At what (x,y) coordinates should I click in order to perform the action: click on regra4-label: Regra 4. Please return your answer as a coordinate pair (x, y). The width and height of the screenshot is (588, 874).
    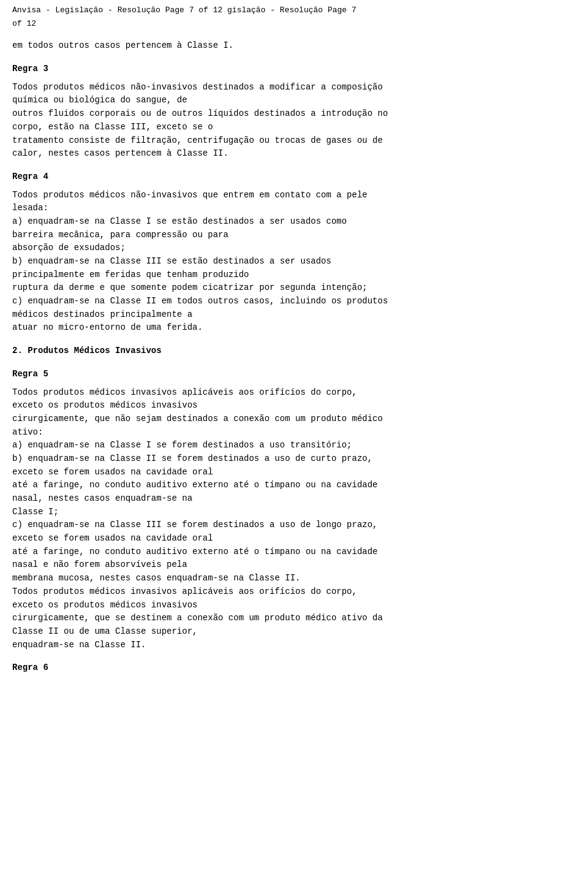
    Looking at the image, I should click on (294, 177).